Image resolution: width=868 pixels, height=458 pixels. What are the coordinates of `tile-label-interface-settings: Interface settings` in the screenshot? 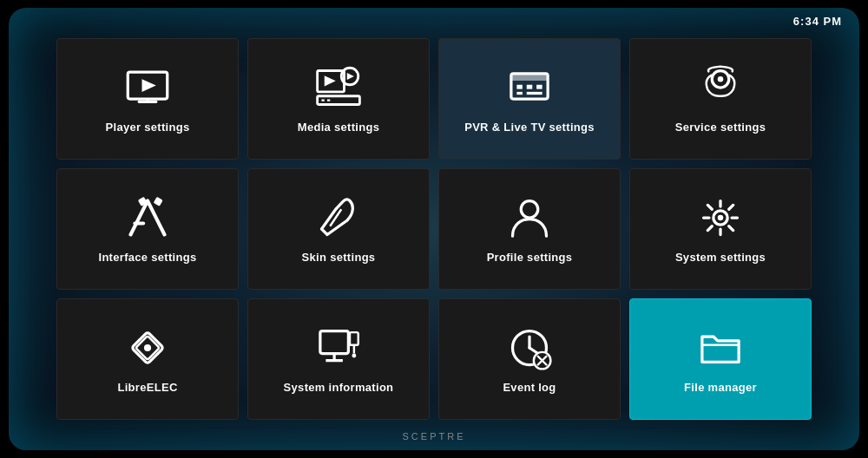 It's located at (148, 258).